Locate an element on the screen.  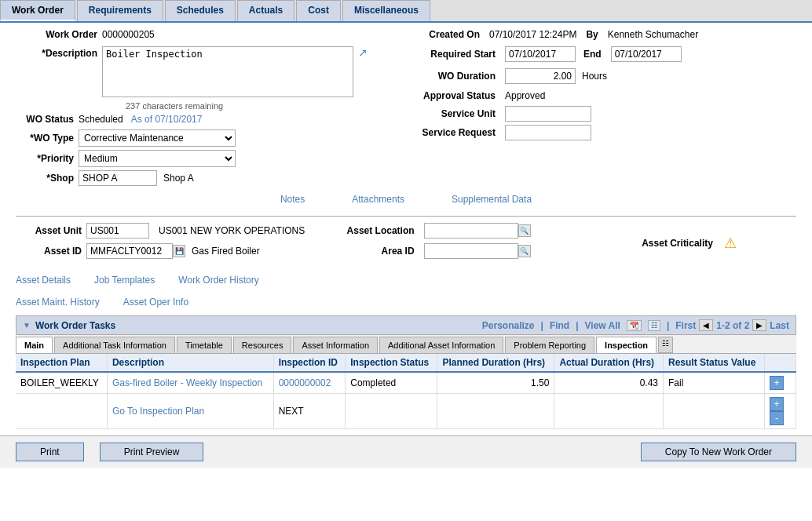
asset-criticality-label: Asset Criticality is located at coordinates (680, 243).